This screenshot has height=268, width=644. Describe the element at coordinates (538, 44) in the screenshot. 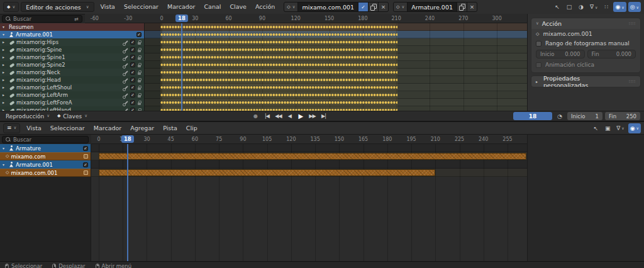

I see `manual-range-checkbox` at that location.